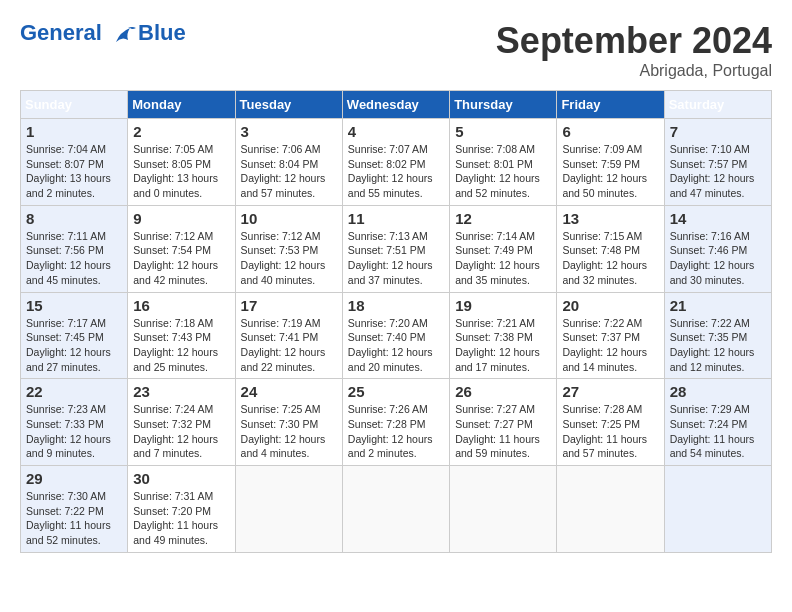  Describe the element at coordinates (74, 306) in the screenshot. I see `day-number: 15` at that location.